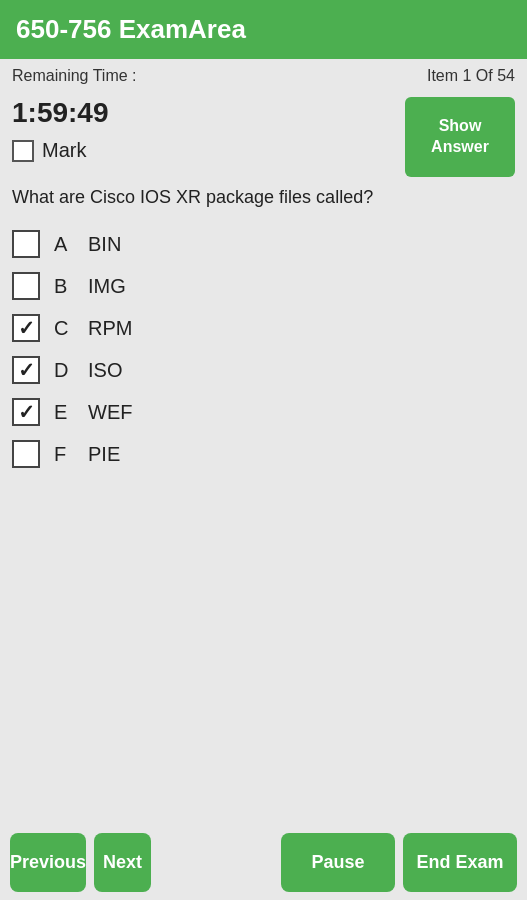 This screenshot has width=527, height=900. I want to click on timer-row: 1:59:49 Mark Show Answer, so click(264, 137).